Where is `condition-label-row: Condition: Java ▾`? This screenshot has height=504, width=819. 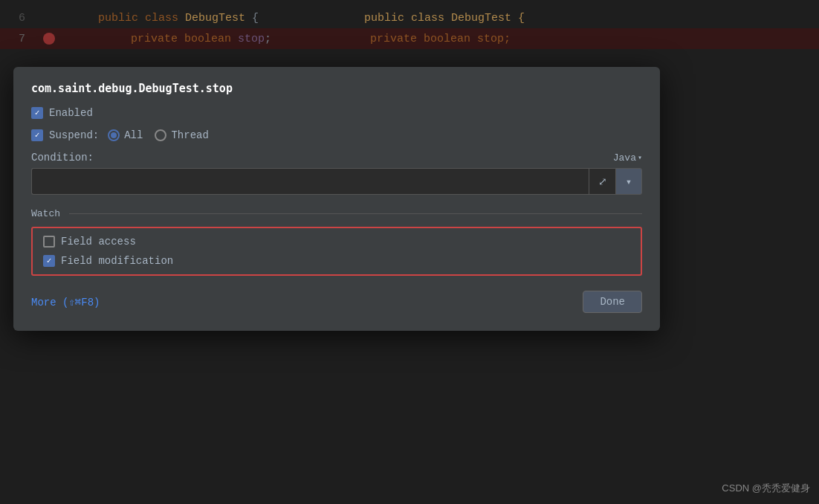 condition-label-row: Condition: Java ▾ is located at coordinates (337, 158).